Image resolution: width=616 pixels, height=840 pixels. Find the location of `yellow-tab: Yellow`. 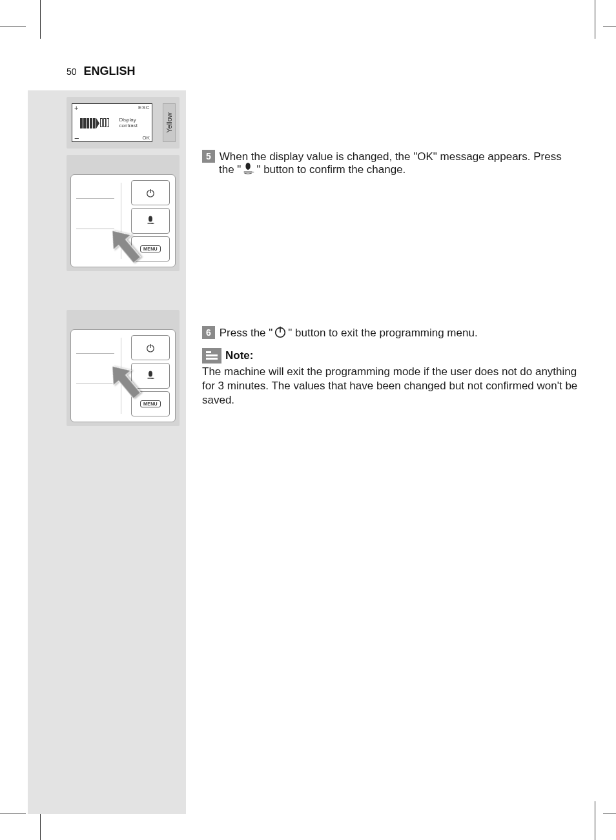

yellow-tab: Yellow is located at coordinates (169, 123).